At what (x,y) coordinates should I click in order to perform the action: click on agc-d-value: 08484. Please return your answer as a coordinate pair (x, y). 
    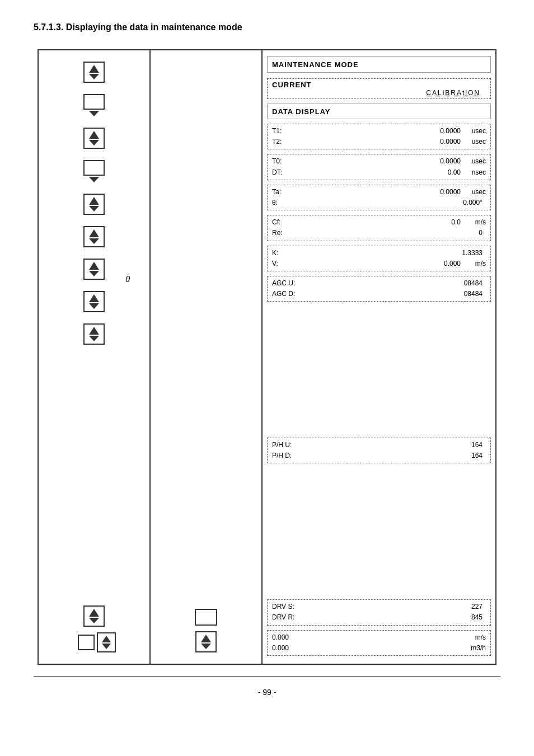
    Looking at the image, I should click on (394, 294).